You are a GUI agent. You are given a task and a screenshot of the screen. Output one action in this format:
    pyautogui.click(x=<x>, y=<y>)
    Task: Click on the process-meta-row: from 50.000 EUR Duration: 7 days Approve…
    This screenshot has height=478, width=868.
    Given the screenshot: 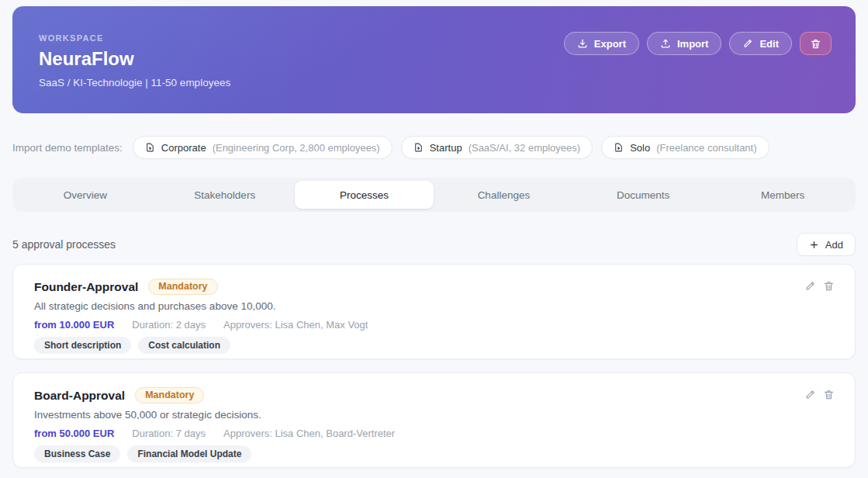 What is the action you would take?
    pyautogui.click(x=434, y=433)
    